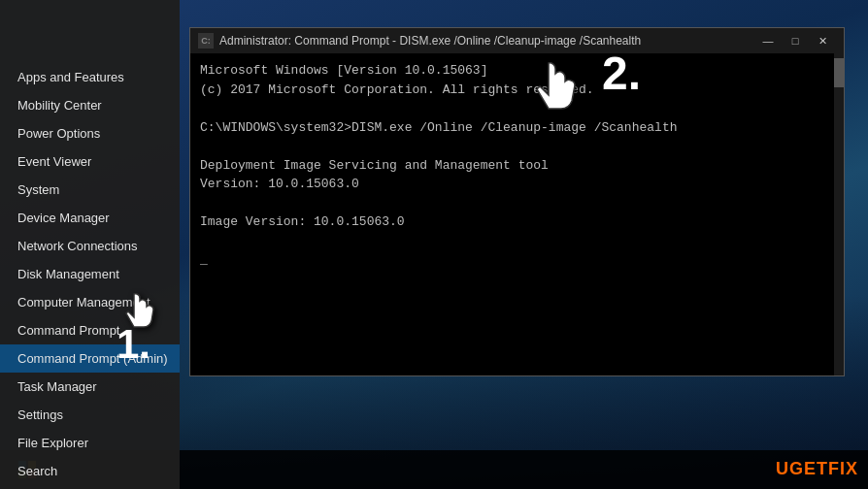 The width and height of the screenshot is (868, 489). I want to click on menu-item-event-viewer: Event Viewer, so click(89, 161).